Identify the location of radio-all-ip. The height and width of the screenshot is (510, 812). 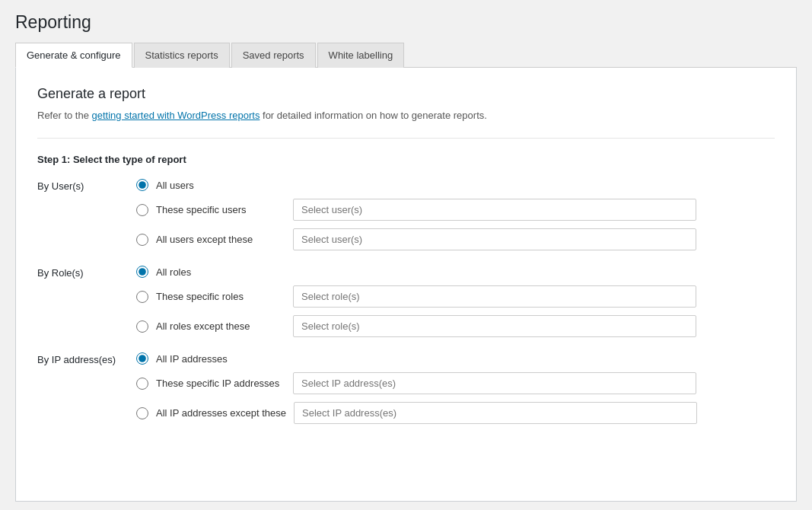
(142, 359).